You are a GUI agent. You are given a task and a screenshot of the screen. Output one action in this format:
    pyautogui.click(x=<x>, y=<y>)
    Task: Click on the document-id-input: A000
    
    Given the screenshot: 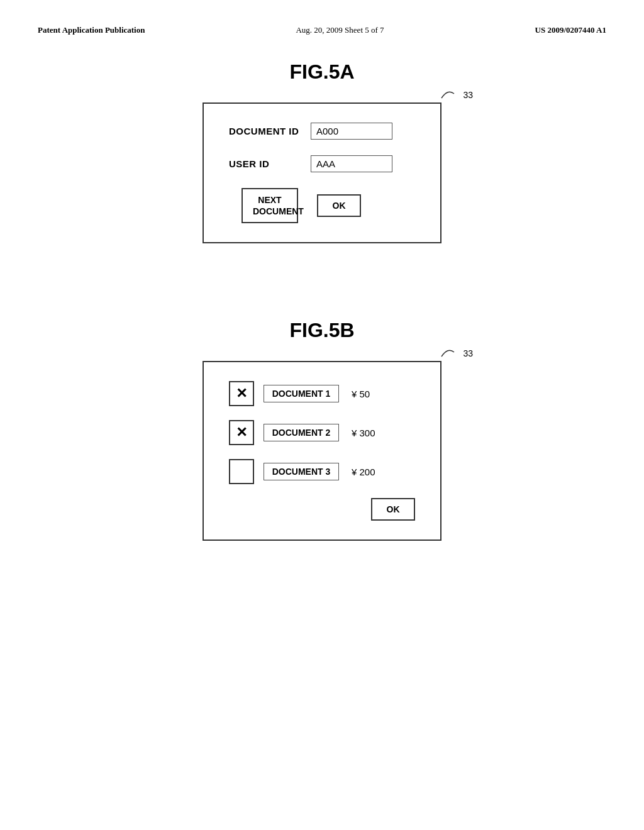 What is the action you would take?
    pyautogui.click(x=352, y=131)
    